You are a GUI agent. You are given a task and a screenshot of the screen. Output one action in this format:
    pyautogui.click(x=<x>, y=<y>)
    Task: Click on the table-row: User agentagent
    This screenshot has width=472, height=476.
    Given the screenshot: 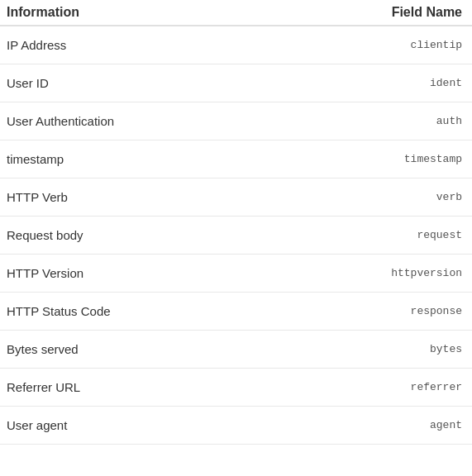 What is the action you would take?
    pyautogui.click(x=236, y=426)
    